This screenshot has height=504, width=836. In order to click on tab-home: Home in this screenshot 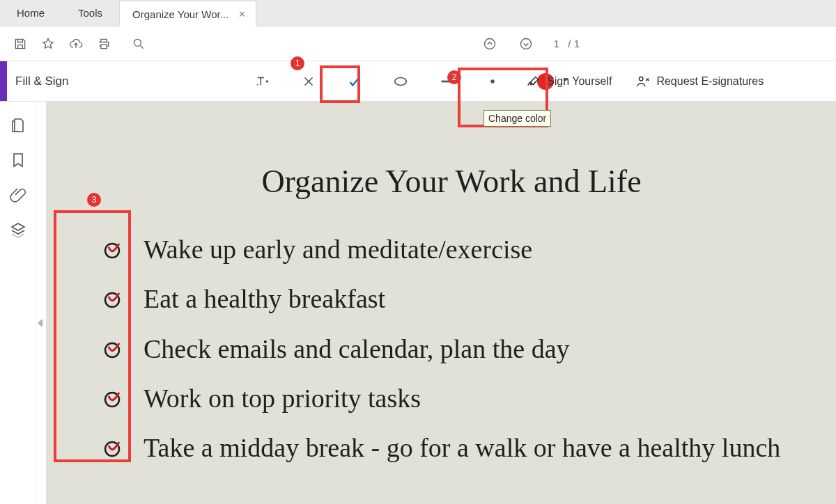, I will do `click(31, 13)`.